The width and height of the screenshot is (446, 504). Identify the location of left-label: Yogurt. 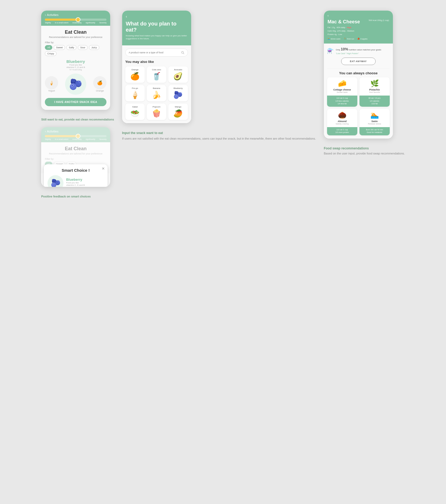
(52, 91).